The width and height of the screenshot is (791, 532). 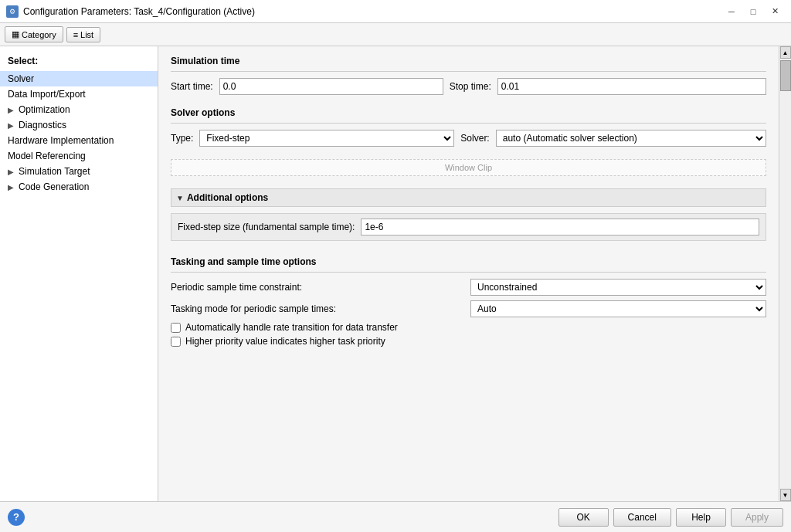 What do you see at coordinates (180, 198) in the screenshot?
I see `collapse-arrow-icon: ▼` at bounding box center [180, 198].